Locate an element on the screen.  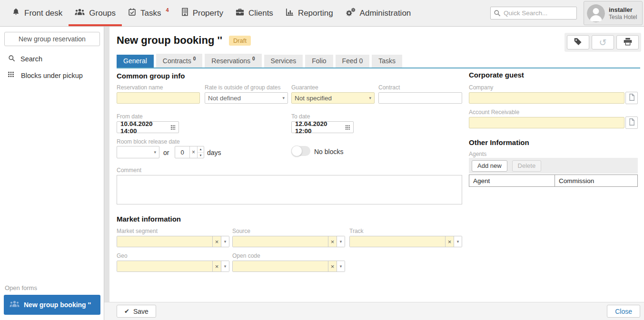
search-icon is located at coordinates (11, 59).